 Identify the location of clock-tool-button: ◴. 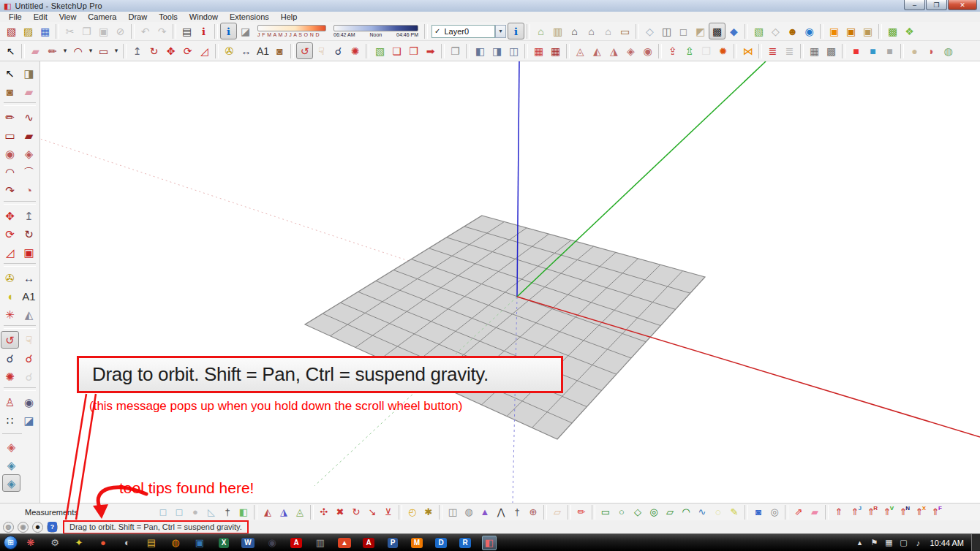
(412, 512).